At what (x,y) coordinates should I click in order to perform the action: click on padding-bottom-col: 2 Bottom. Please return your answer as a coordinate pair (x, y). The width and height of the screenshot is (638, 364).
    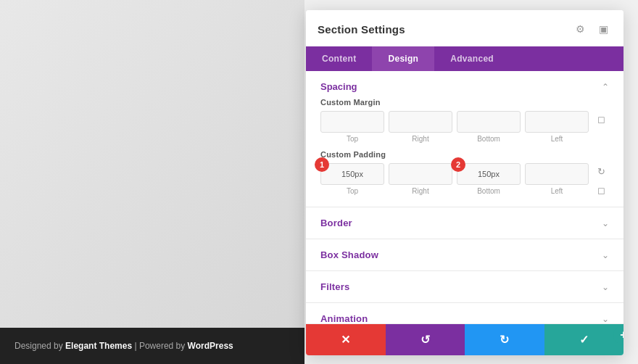
    Looking at the image, I should click on (489, 179).